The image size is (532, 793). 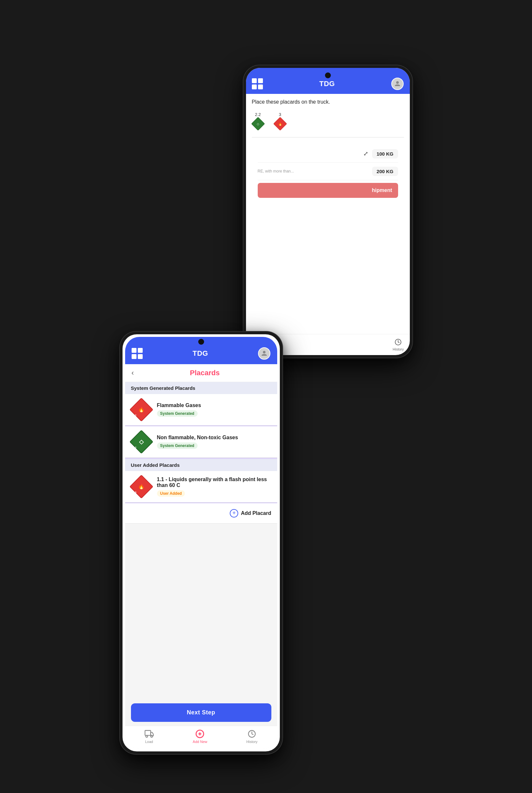 I want to click on add-placard-icon: +, so click(x=234, y=514).